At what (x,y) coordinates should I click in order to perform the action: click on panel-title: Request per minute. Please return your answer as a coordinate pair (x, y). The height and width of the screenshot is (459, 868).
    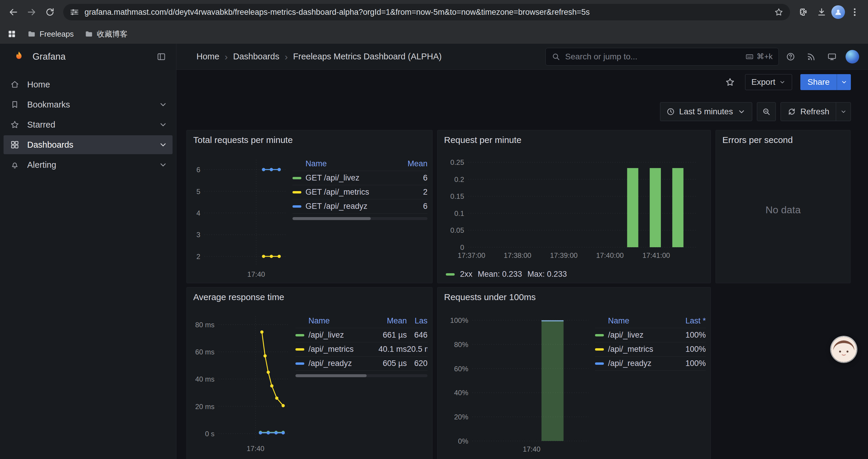
    Looking at the image, I should click on (574, 139).